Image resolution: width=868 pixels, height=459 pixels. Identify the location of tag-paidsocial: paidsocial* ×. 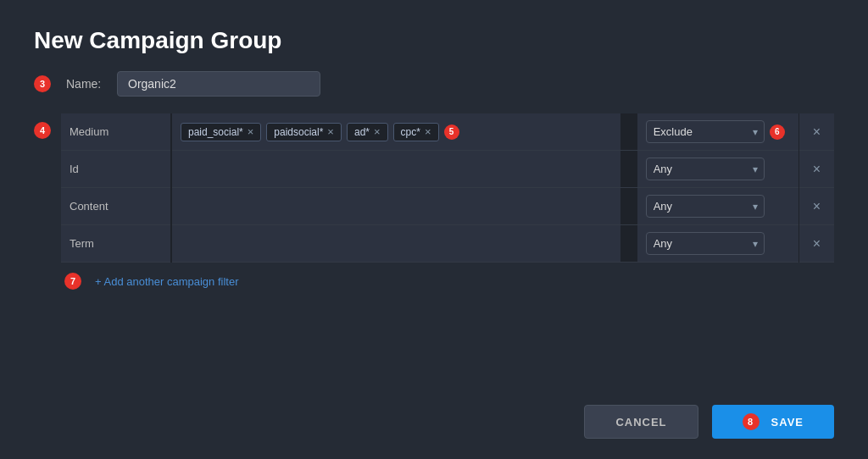
(303, 132).